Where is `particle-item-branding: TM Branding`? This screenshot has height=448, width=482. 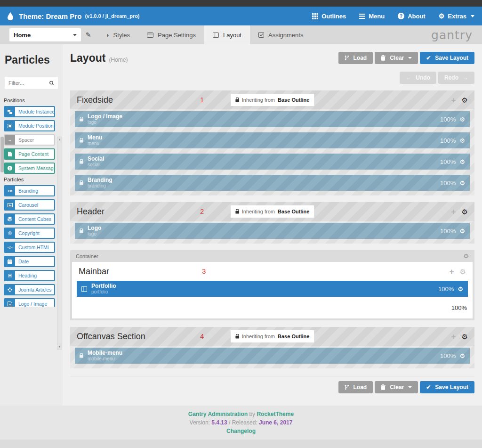 particle-item-branding: TM Branding is located at coordinates (29, 191).